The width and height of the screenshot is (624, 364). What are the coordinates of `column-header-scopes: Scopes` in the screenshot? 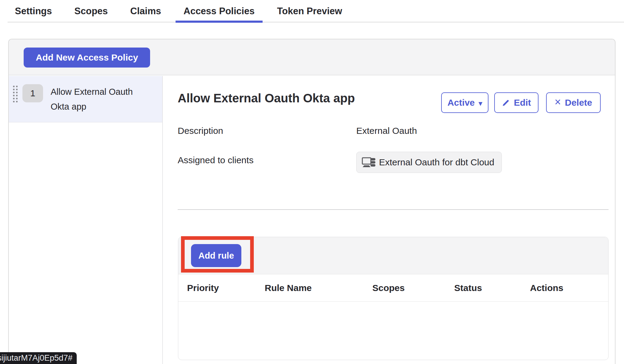 It's located at (413, 288).